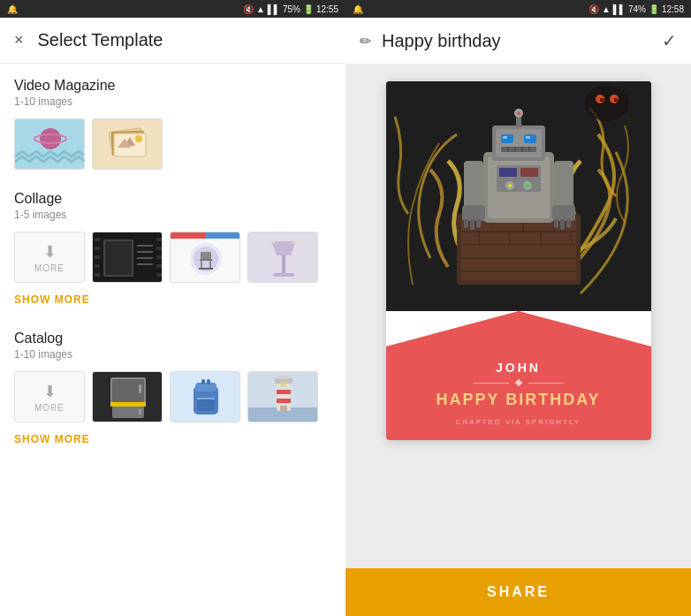 Image resolution: width=691 pixels, height=616 pixels. What do you see at coordinates (49, 269) in the screenshot?
I see `more-label: MORE` at bounding box center [49, 269].